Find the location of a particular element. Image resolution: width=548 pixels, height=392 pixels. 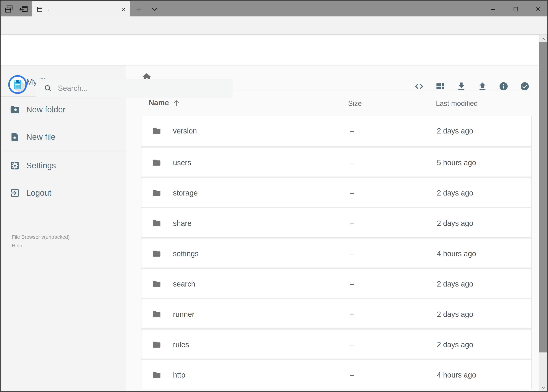

file-row: storage – 2 days ago is located at coordinates (336, 192).